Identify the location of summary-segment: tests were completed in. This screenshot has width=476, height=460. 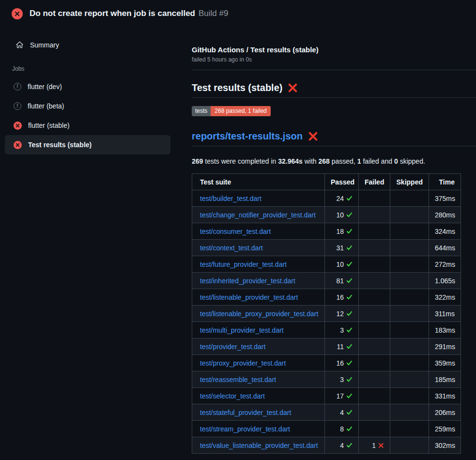
(240, 161).